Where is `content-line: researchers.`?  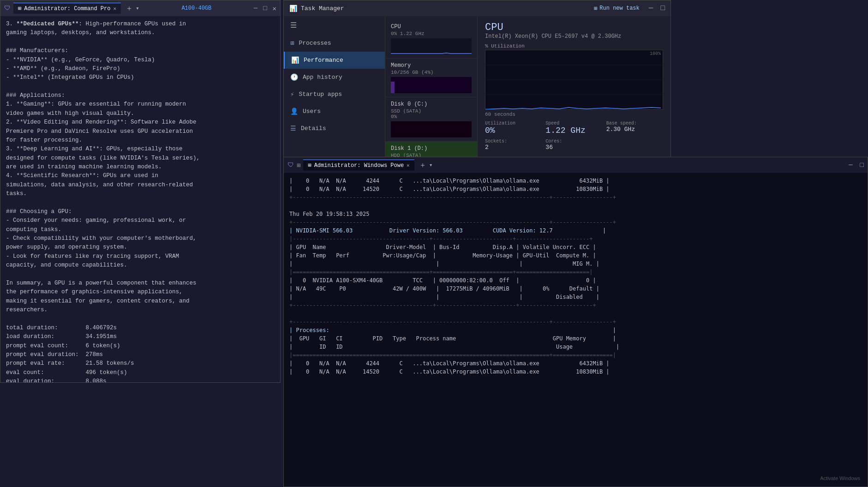 content-line: researchers. is located at coordinates (140, 310).